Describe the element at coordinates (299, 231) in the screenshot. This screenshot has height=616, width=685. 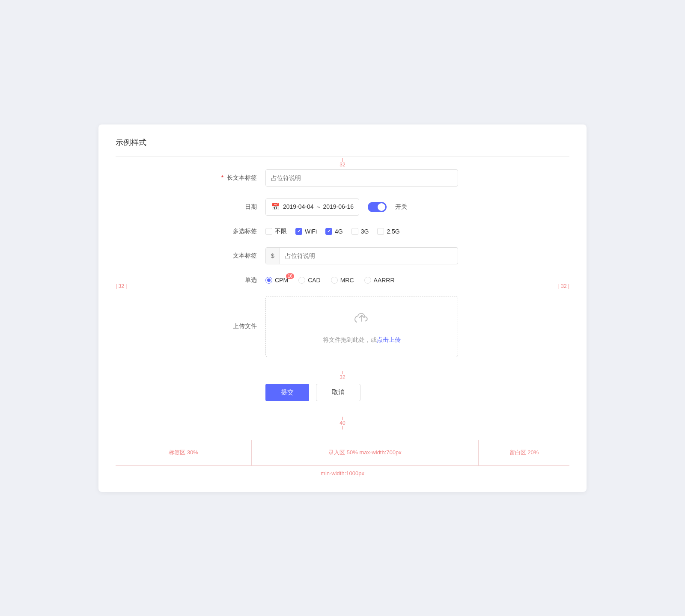
I see `checkbox-box-wifi` at that location.